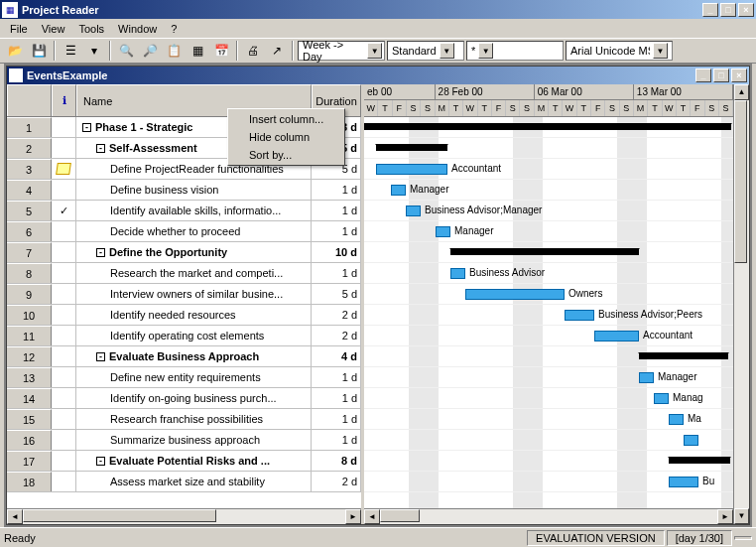 The width and height of the screenshot is (756, 547). Describe the element at coordinates (689, 397) in the screenshot. I see `bar-label: Manag` at that location.